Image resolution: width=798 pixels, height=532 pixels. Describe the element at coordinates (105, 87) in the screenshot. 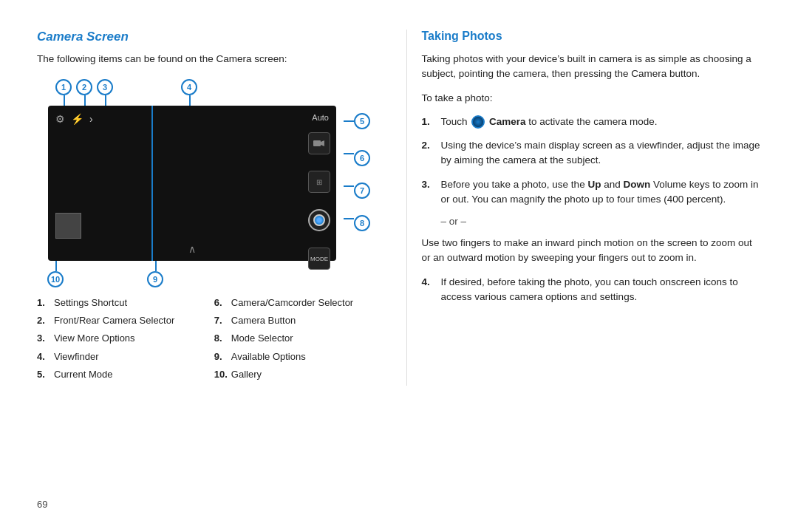

I see `callout-3: 3` at that location.